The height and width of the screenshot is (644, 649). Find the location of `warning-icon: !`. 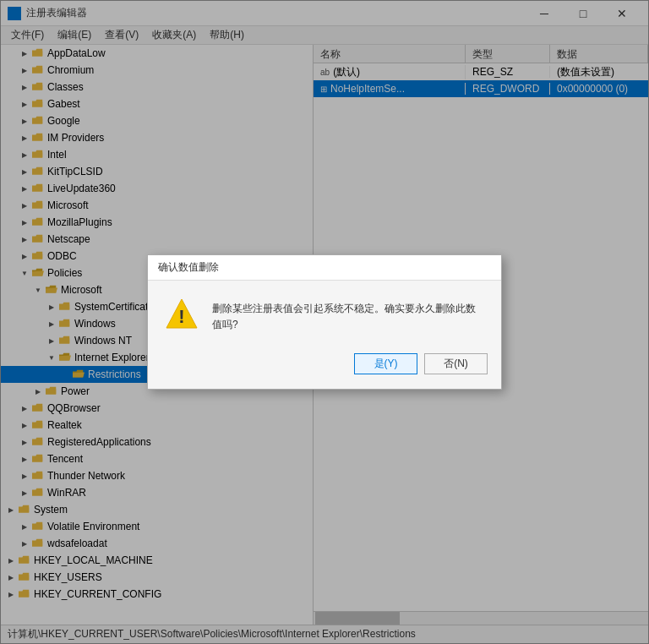

warning-icon: ! is located at coordinates (182, 314).